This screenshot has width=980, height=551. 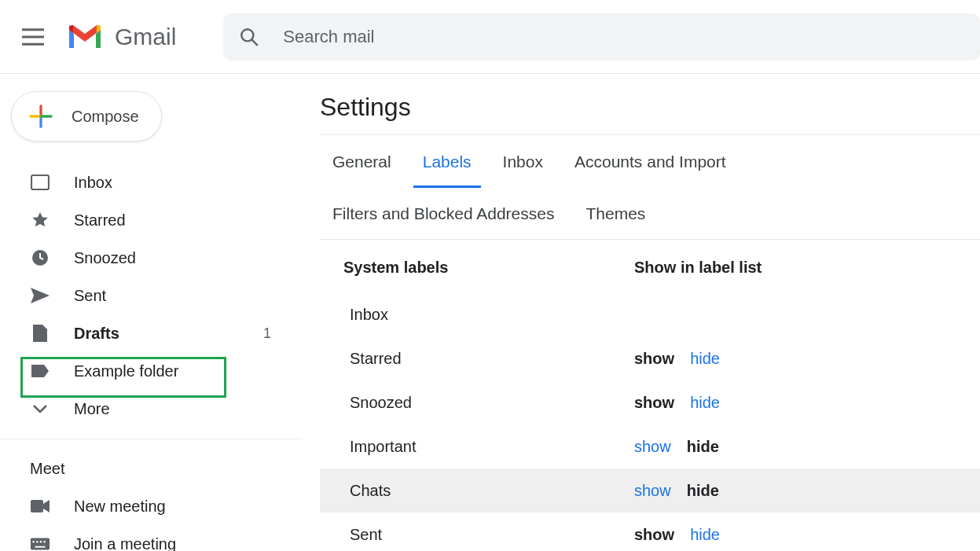 What do you see at coordinates (41, 116) in the screenshot?
I see `compose-plus-icon` at bounding box center [41, 116].